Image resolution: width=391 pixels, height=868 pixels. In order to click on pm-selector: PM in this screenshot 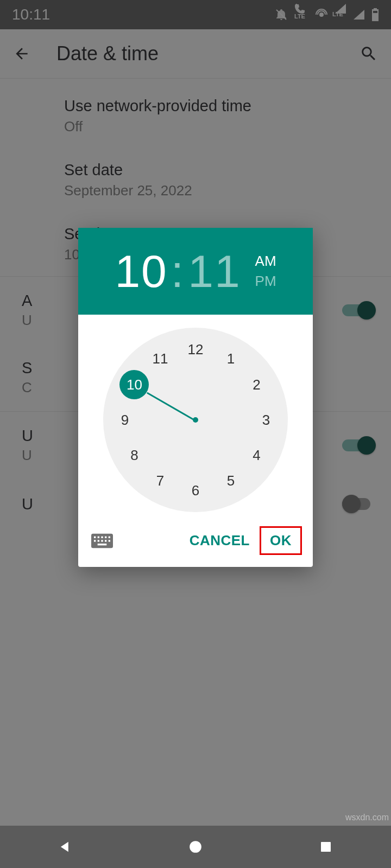, I will do `click(266, 281)`.